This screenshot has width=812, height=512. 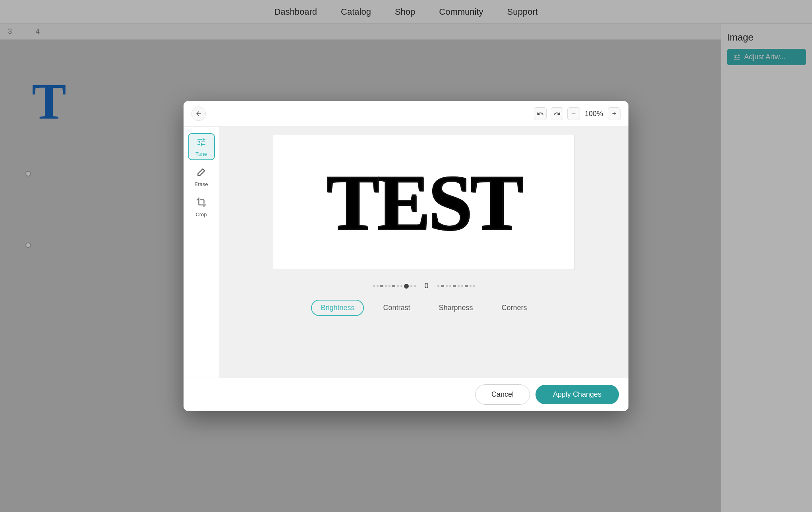 What do you see at coordinates (199, 114) in the screenshot?
I see `back-button` at bounding box center [199, 114].